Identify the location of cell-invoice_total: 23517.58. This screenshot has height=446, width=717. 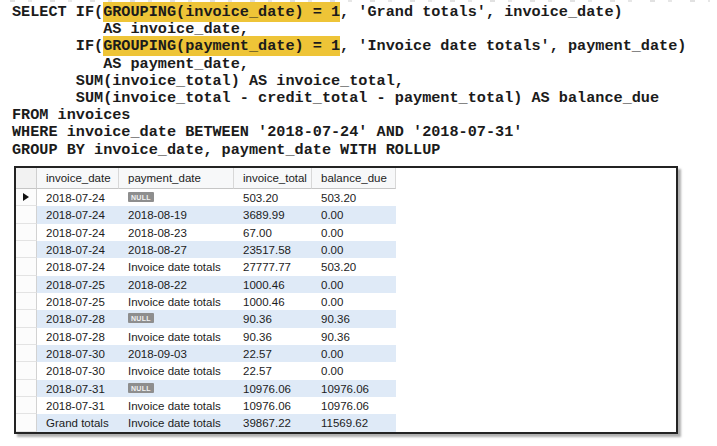
(273, 250).